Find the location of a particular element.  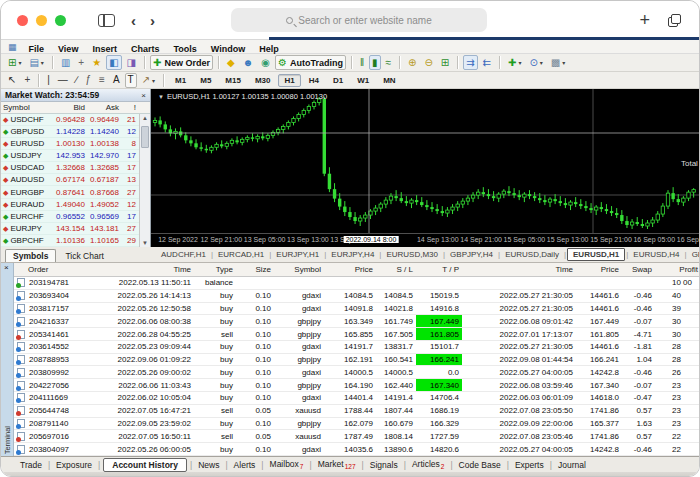

address-bar: Search or enter website name is located at coordinates (359, 20).